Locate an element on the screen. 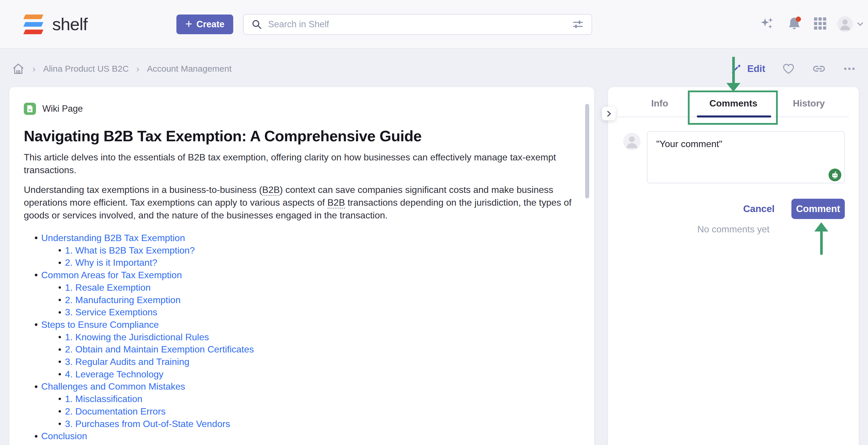 The width and height of the screenshot is (868, 445). toc-link: Understanding B2B Tax Exemption is located at coordinates (113, 238).